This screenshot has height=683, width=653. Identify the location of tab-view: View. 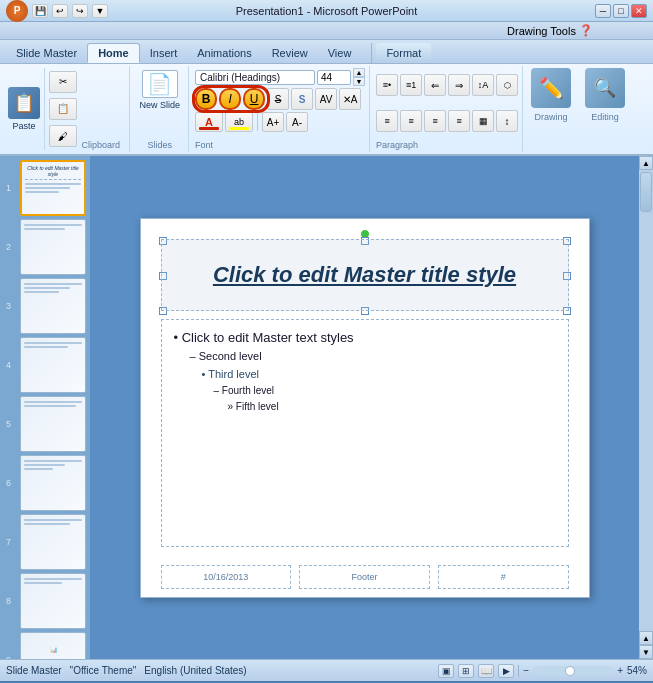
(340, 53).